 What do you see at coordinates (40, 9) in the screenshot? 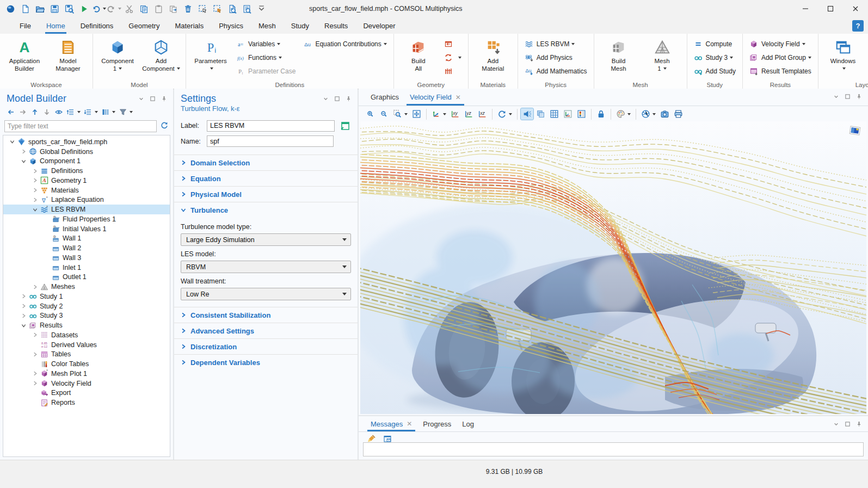
I see `open-folder-icon` at bounding box center [40, 9].